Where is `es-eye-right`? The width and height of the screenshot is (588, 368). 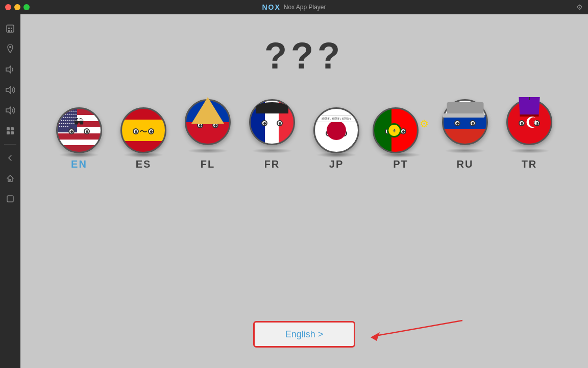 es-eye-right is located at coordinates (151, 131).